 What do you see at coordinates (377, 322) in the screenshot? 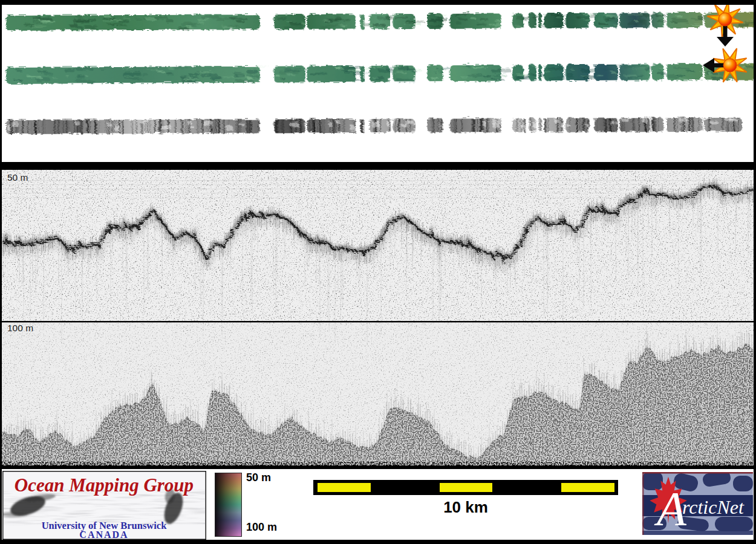
I see `window-divider` at bounding box center [377, 322].